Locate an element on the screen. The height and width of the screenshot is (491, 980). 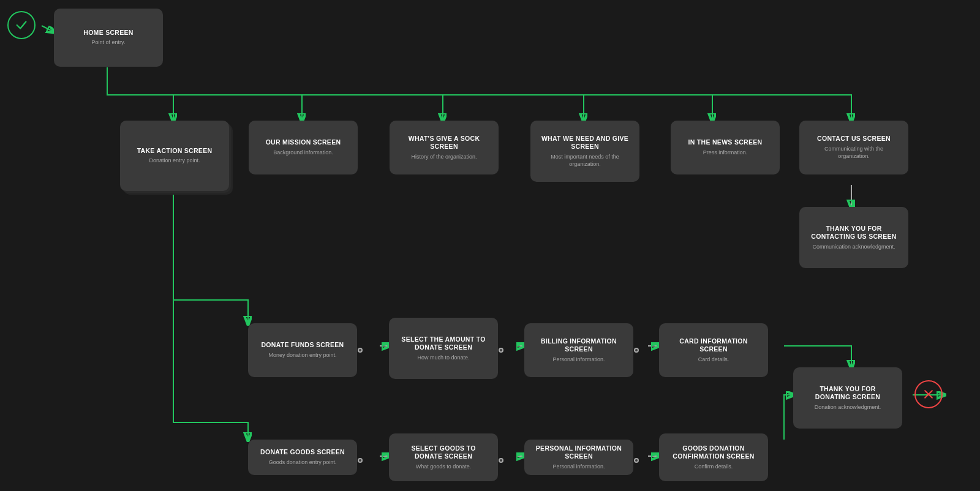
node-in-the-news: IN THE NEWS SCREEN Press information. is located at coordinates (725, 148).